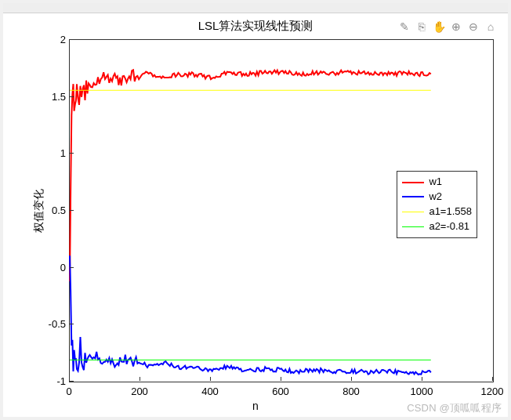  What do you see at coordinates (437, 197) in the screenshot?
I see `legend-entry: w2` at bounding box center [437, 197].